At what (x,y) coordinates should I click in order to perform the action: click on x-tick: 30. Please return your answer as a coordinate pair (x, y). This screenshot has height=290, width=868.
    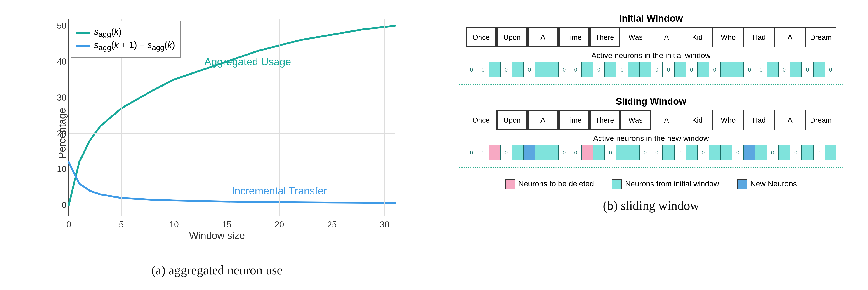
    Looking at the image, I should click on (384, 224).